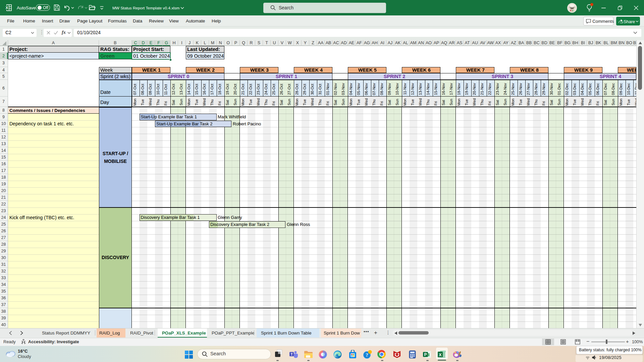 This screenshot has width=644, height=362. Describe the element at coordinates (573, 11) in the screenshot. I see `svg-text: x` at that location.